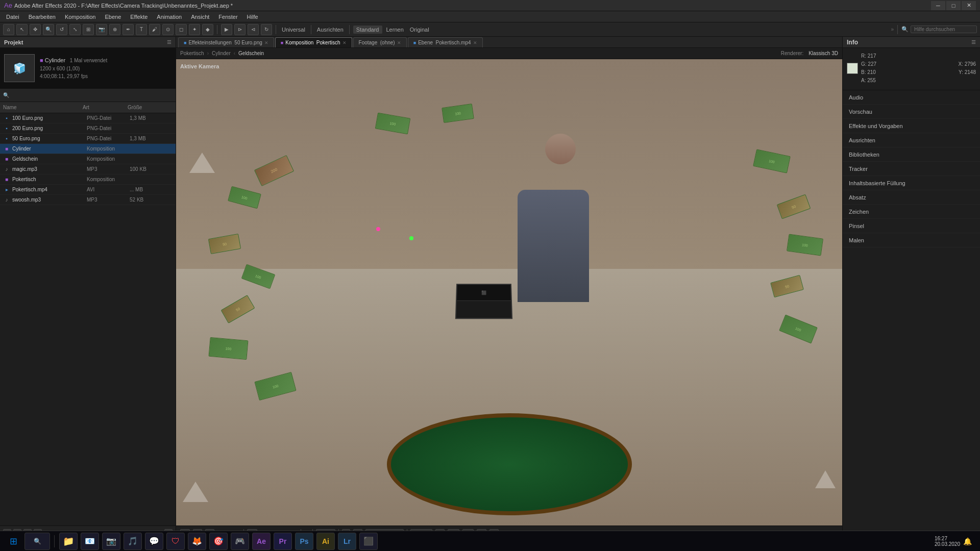 This screenshot has width=980, height=551. Describe the element at coordinates (944, 30) in the screenshot. I see `help-search-input` at that location.